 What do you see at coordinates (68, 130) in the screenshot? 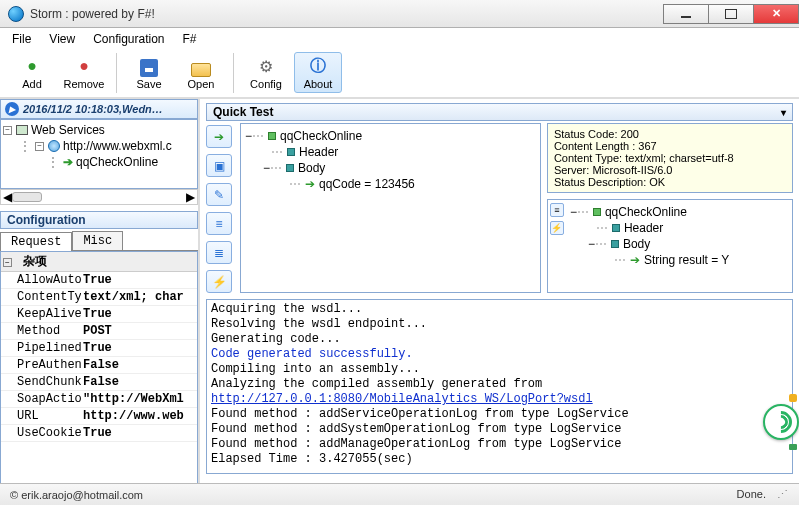
I see `tree-label: Web Services` at bounding box center [68, 130].